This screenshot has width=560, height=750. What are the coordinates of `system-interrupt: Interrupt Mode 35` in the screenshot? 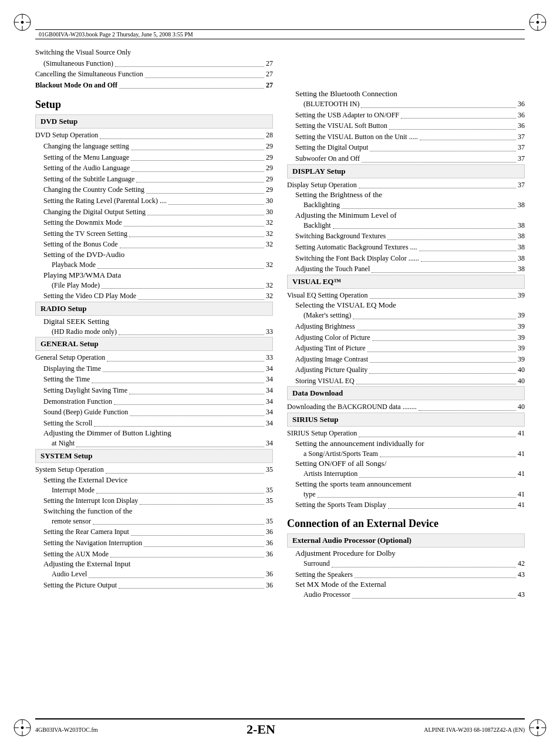 It's located at (154, 491).